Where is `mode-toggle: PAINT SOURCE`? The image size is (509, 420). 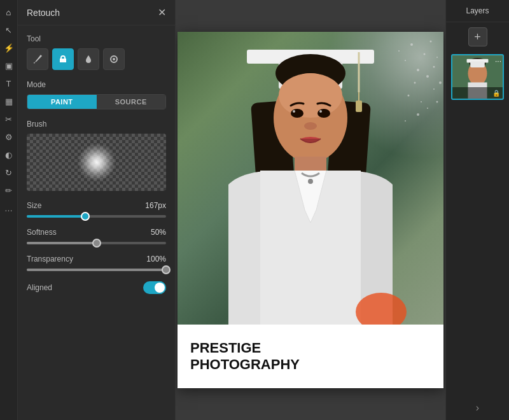
mode-toggle: PAINT SOURCE is located at coordinates (97, 102).